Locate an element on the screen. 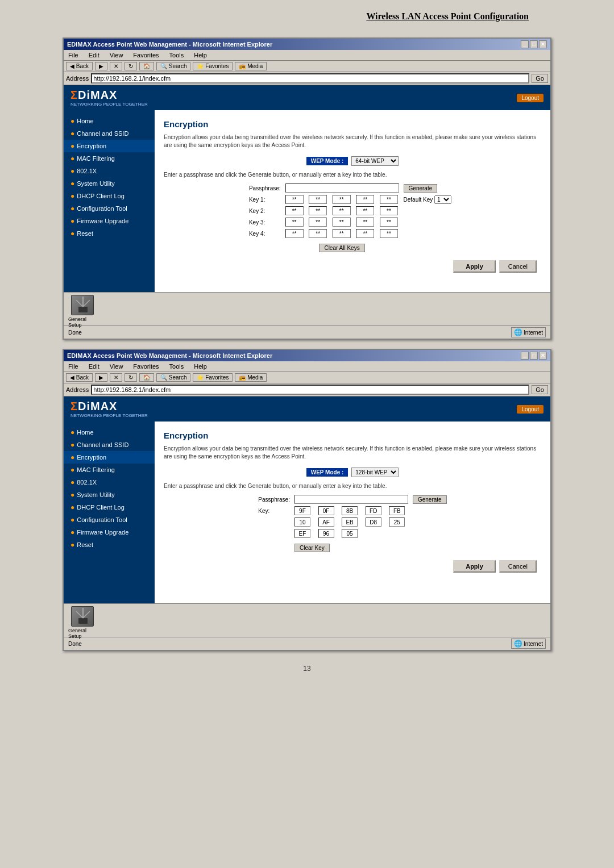 The width and height of the screenshot is (614, 868). favorites-btn-1: ⭐ Favorites is located at coordinates (213, 66).